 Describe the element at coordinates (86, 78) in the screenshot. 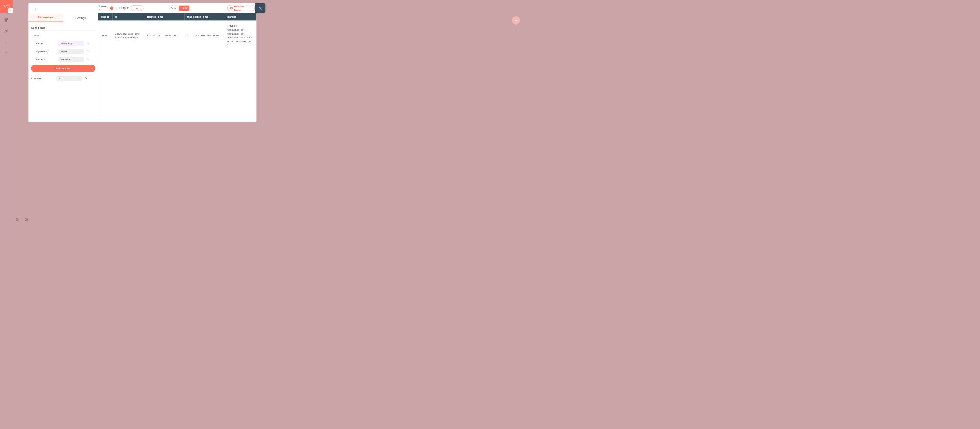

I see `combine-options-icon` at that location.